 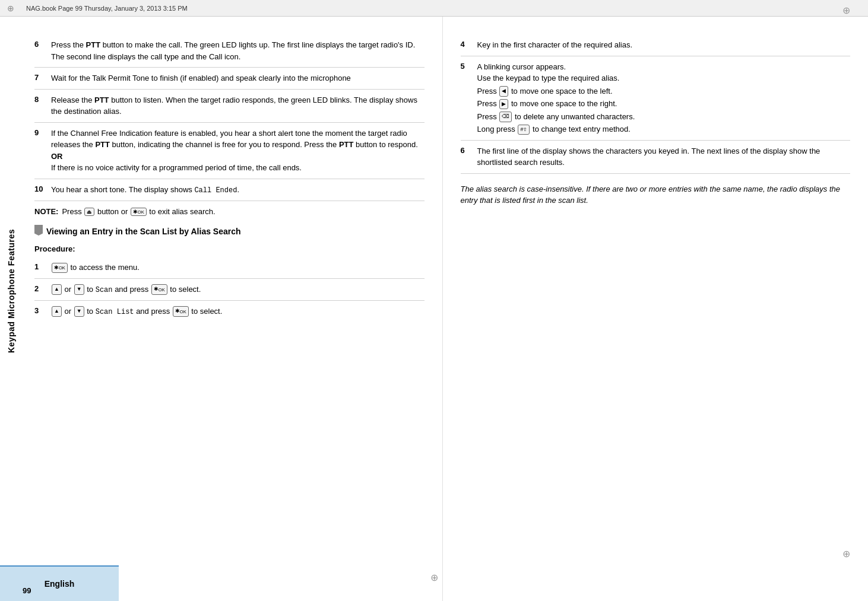 I want to click on right-step-4-content: Key in the first character of the requir…, so click(x=664, y=45).